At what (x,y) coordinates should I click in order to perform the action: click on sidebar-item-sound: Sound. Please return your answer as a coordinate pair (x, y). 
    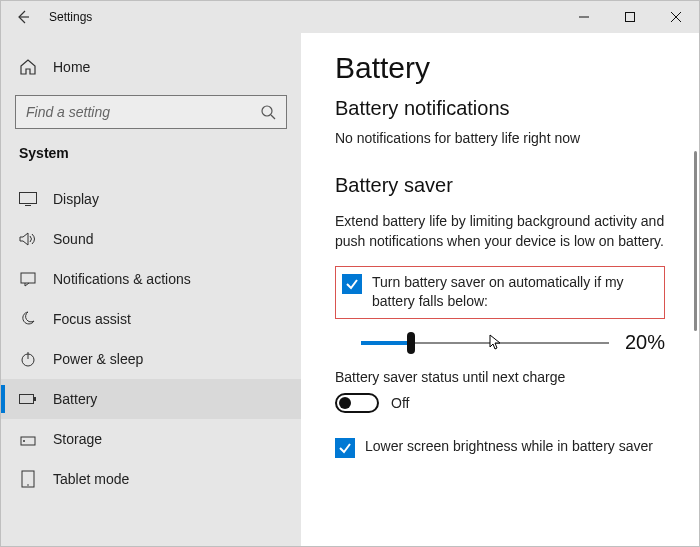
    Looking at the image, I should click on (151, 239).